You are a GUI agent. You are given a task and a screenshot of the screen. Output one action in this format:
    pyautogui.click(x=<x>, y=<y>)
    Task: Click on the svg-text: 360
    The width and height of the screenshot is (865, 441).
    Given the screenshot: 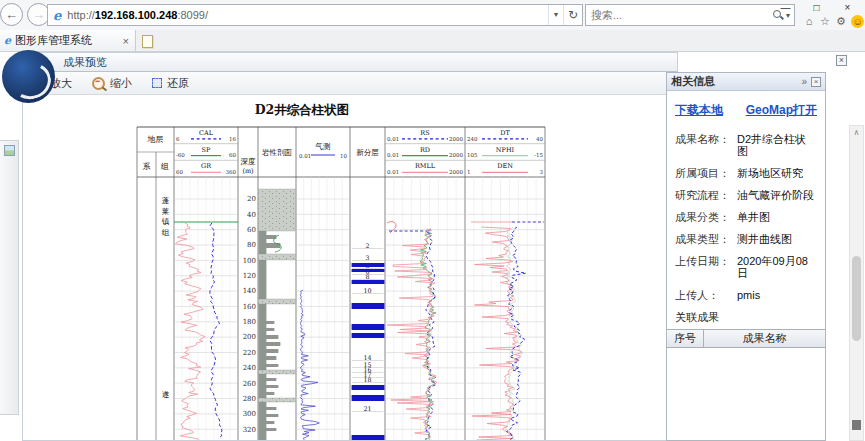 What is the action you would take?
    pyautogui.click(x=232, y=172)
    